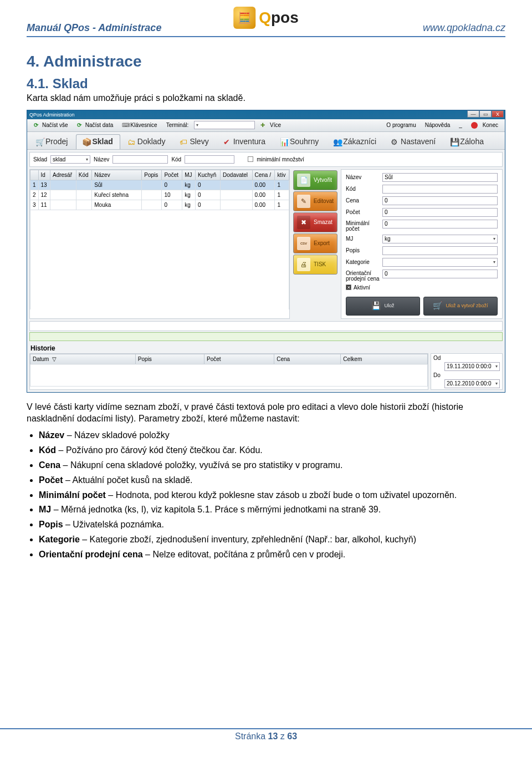 The width and height of the screenshot is (532, 757). What do you see at coordinates (152, 175) in the screenshot?
I see `col-popis: Popis` at bounding box center [152, 175].